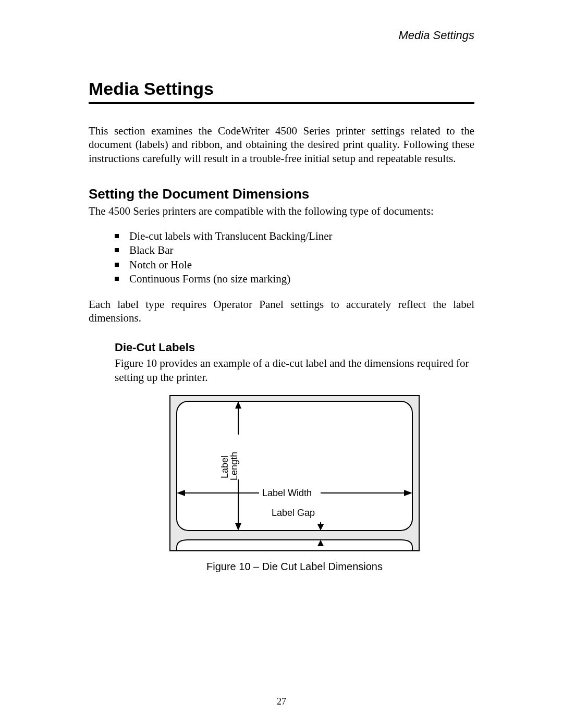  I want to click on section-lead: The 4500 Series printers are compatible …, so click(282, 211).